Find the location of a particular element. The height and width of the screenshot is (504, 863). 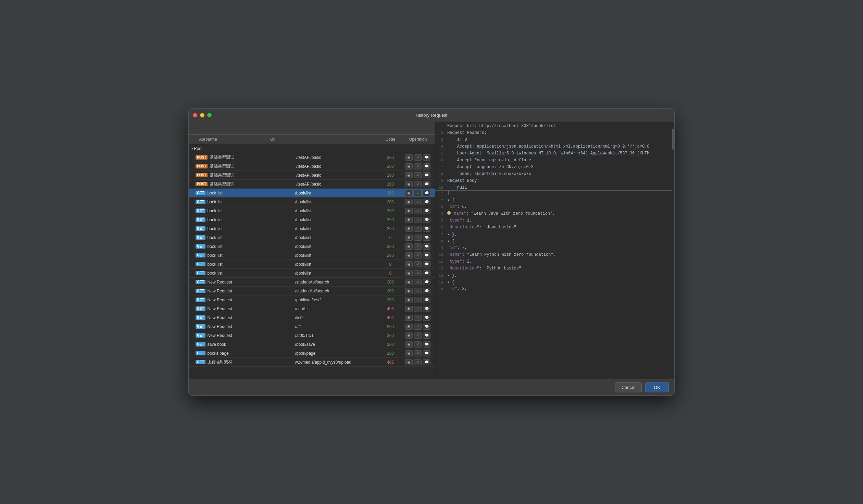

root-row: ▾ Root is located at coordinates (312, 149).